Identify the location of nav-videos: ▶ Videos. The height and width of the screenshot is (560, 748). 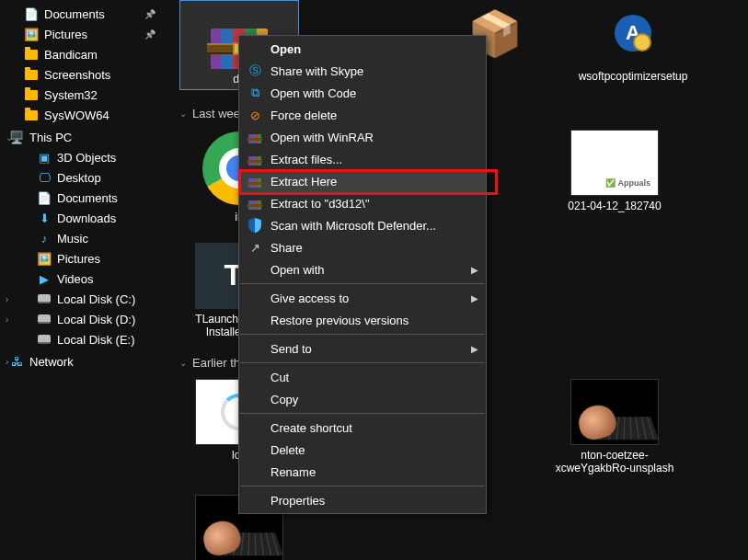
(81, 279).